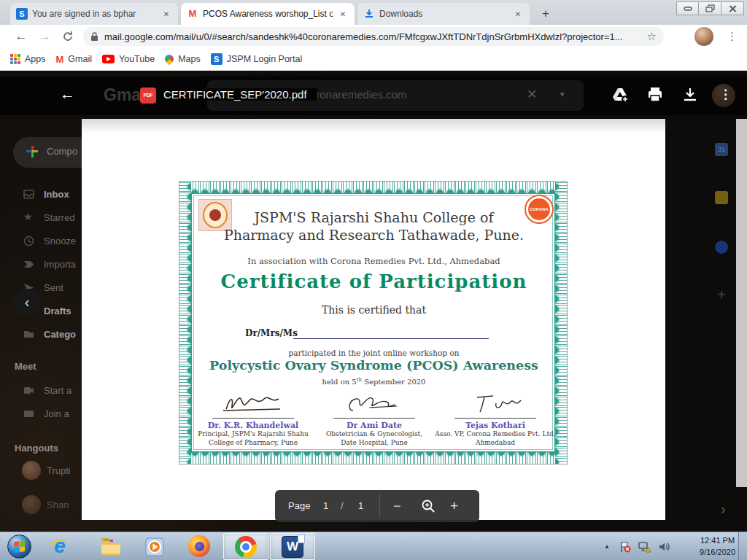  Describe the element at coordinates (718, 552) in the screenshot. I see `clock-date: 9/16/2020` at that location.